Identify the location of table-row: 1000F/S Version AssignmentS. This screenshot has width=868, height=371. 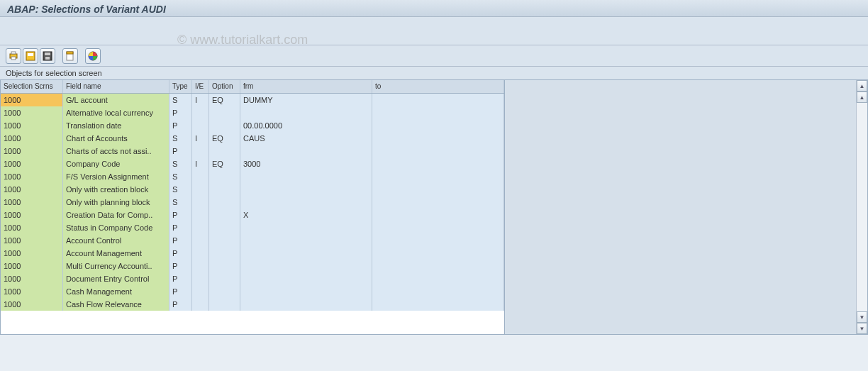
(252, 177).